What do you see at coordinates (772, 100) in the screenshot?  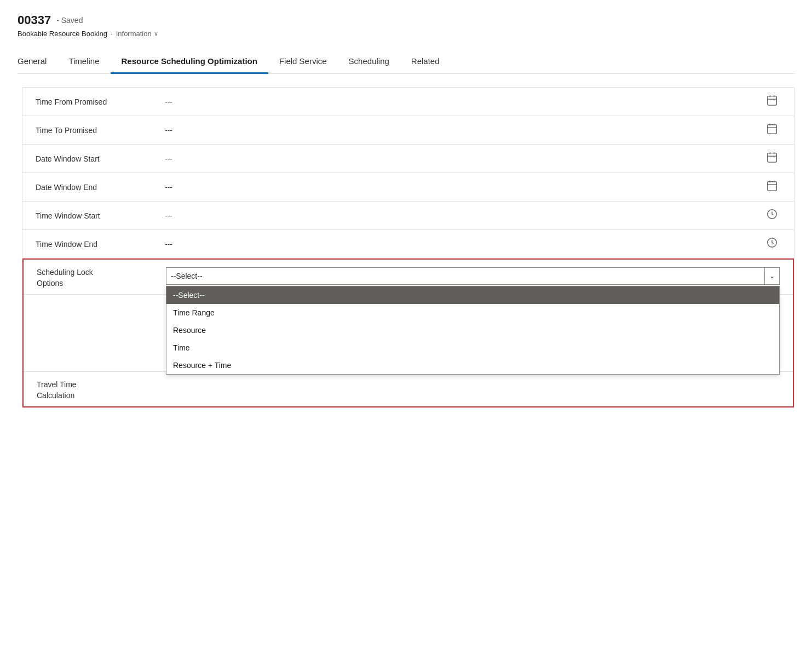 I see `calendar-svg-time-from` at bounding box center [772, 100].